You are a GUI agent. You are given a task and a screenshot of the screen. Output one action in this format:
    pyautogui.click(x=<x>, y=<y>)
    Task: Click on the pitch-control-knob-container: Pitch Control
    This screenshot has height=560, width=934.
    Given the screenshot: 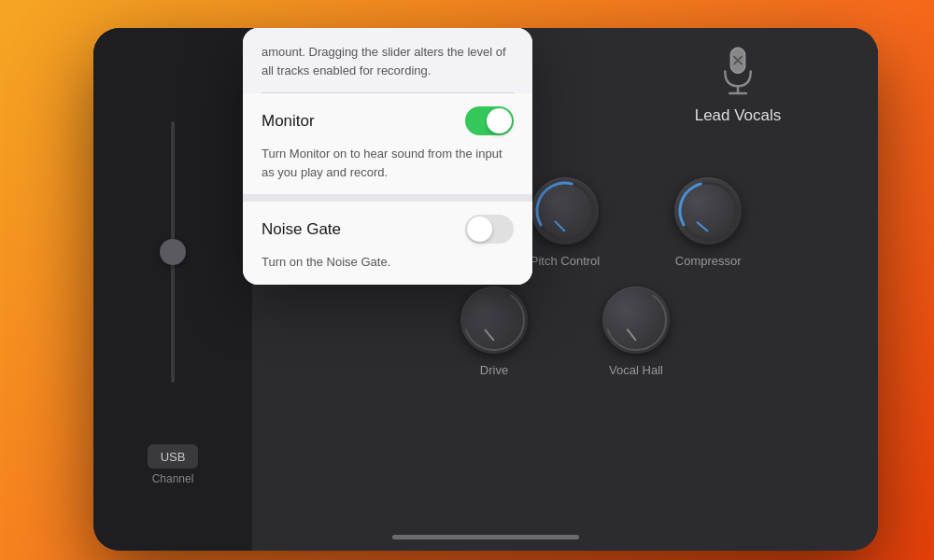 What is the action you would take?
    pyautogui.click(x=565, y=222)
    